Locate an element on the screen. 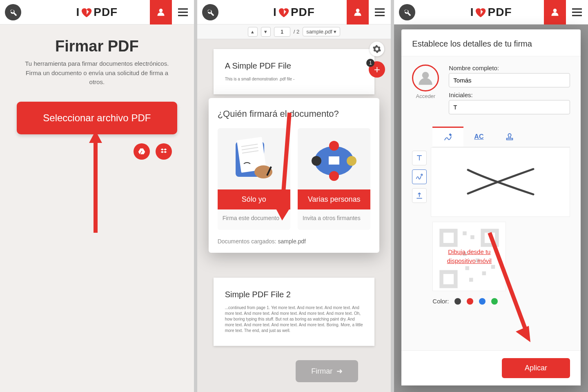 This screenshot has width=588, height=392. color-blue is located at coordinates (482, 301).